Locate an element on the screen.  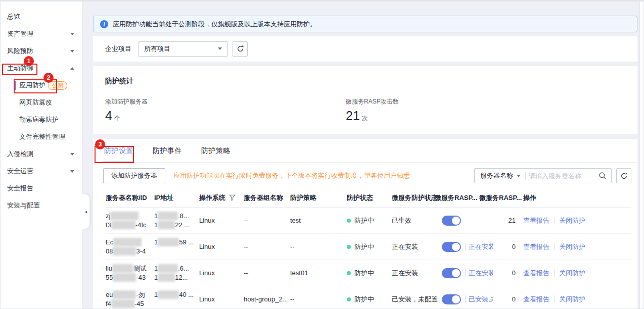
text-fragment: .8... is located at coordinates (183, 216).